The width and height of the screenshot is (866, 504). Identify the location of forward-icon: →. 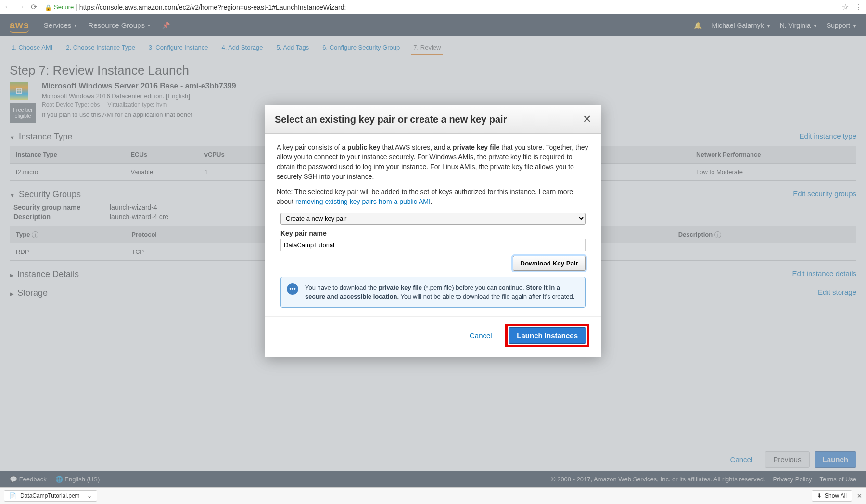
(21, 7).